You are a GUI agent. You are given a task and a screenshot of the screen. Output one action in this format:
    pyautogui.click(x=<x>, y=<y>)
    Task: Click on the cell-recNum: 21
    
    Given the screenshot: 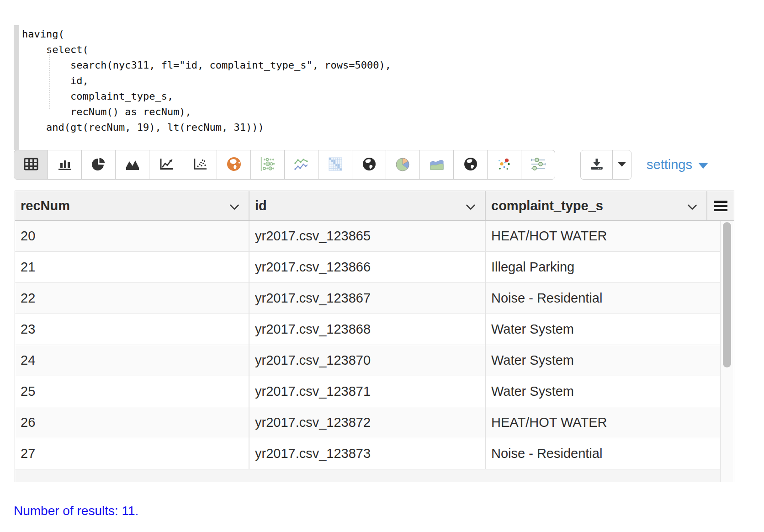 What is the action you would take?
    pyautogui.click(x=133, y=267)
    